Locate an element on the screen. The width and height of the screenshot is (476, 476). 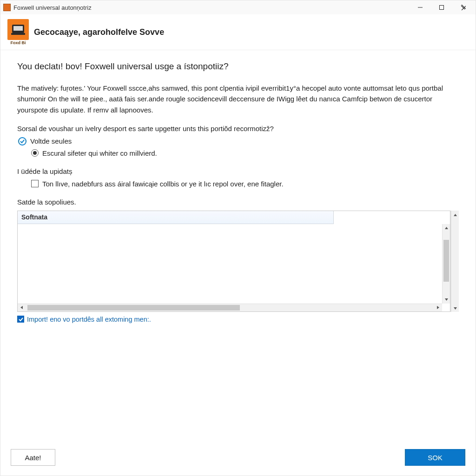
section-list-label: Satde la sopoliues. is located at coordinates (238, 202).